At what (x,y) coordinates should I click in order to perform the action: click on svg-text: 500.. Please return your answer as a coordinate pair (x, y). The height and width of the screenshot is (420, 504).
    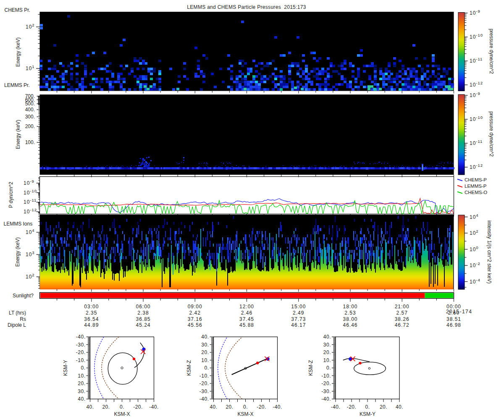
    Looking at the image, I should click on (30, 104).